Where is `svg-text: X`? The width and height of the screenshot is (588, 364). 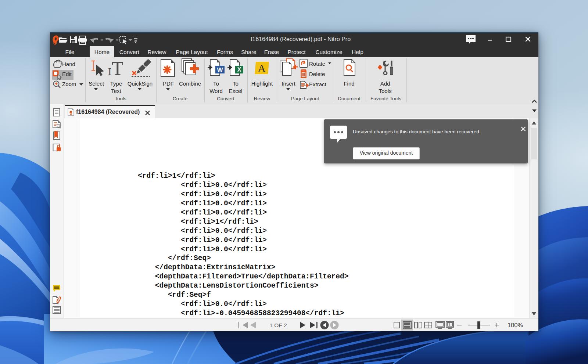 svg-text: X is located at coordinates (240, 70).